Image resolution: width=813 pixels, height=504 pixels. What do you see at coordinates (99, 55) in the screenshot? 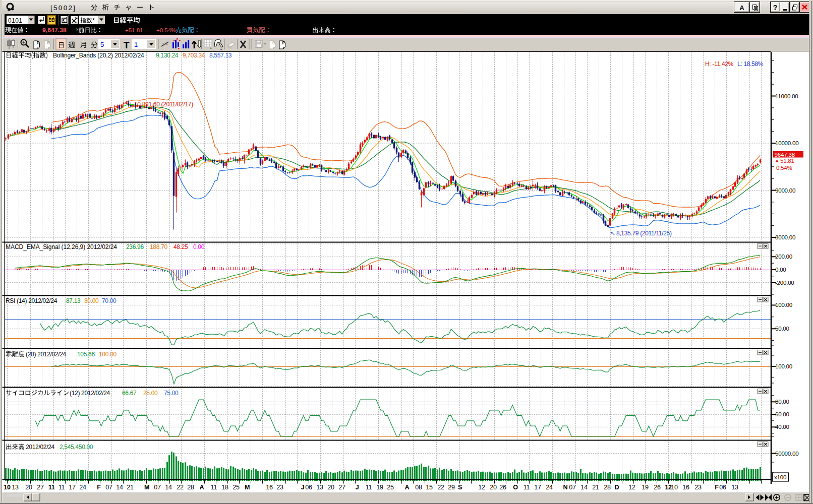
I see `svg-text:Bollinger_Bands (20,2) 2012/02: Bollinger_Bands (20,2) 2012/02/24` at bounding box center [99, 55].